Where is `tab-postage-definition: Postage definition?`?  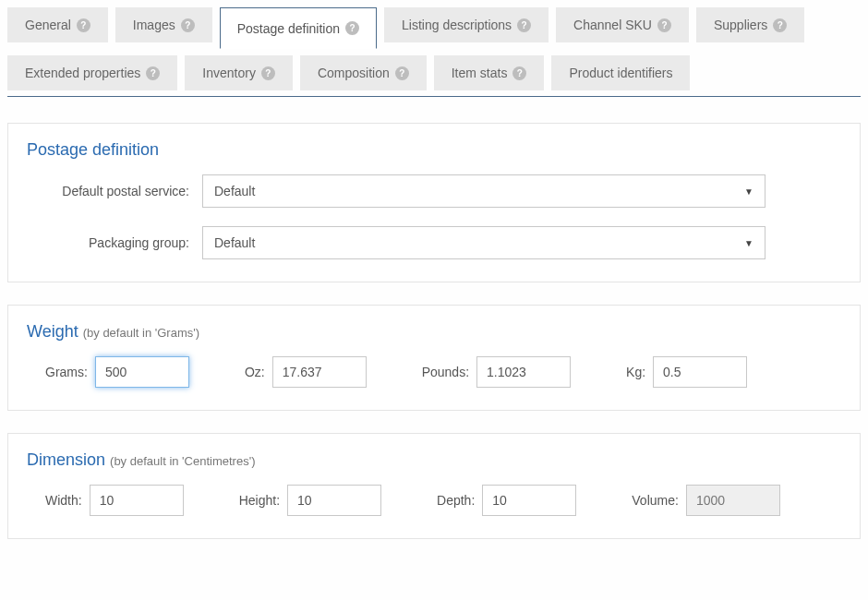
tab-postage-definition: Postage definition? is located at coordinates (298, 28).